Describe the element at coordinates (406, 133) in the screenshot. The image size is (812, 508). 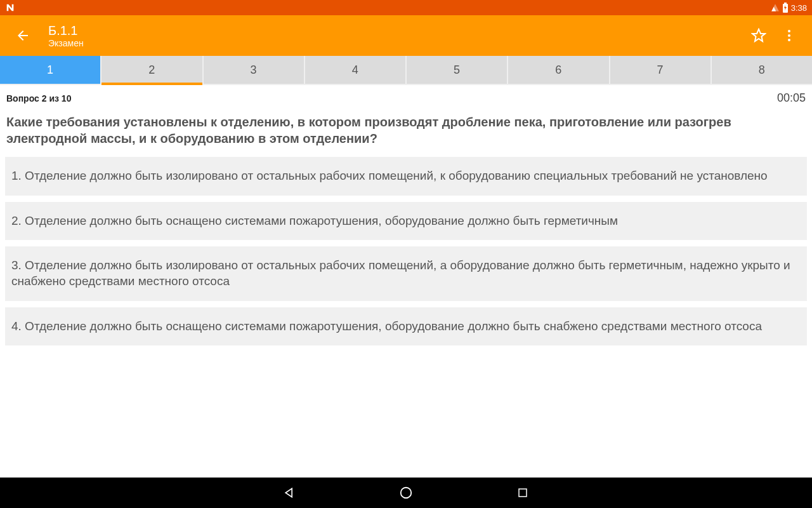
I see `question-text: Какие требования установлены к отделению…` at that location.